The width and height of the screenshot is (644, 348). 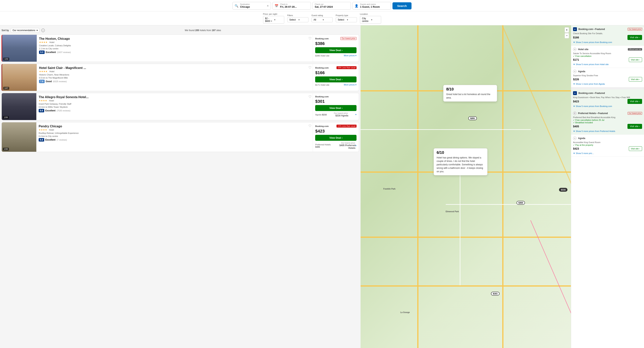 What do you see at coordinates (592, 106) in the screenshot?
I see `show-more-link: ▼ Show 5 more prices from Booking.com` at bounding box center [592, 106].